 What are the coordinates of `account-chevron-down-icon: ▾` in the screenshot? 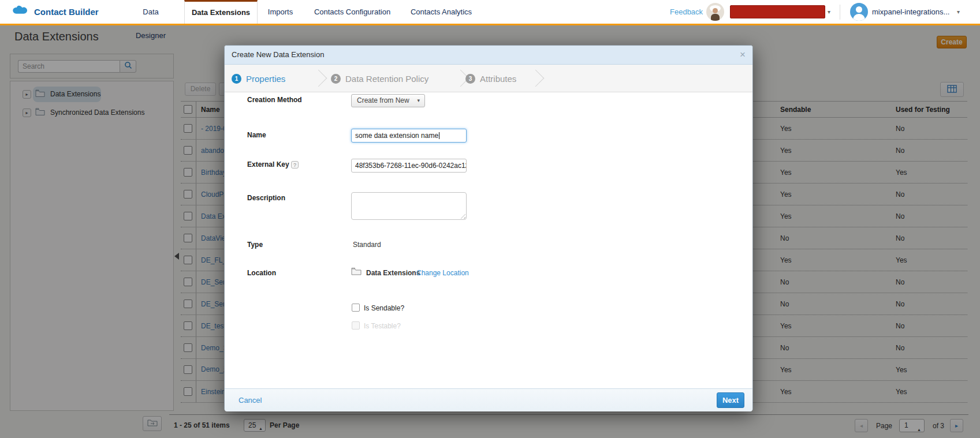 It's located at (959, 12).